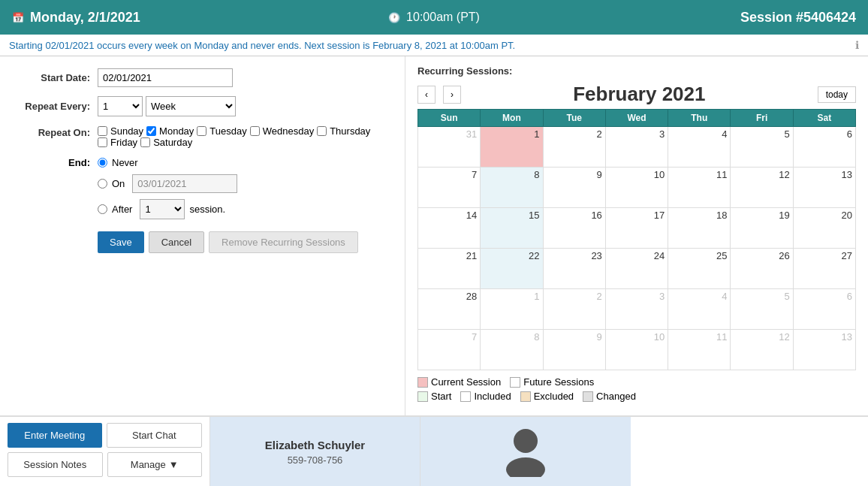 The height and width of the screenshot is (486, 868). Describe the element at coordinates (824, 228) in the screenshot. I see `calendar-day-cell: 20` at that location.